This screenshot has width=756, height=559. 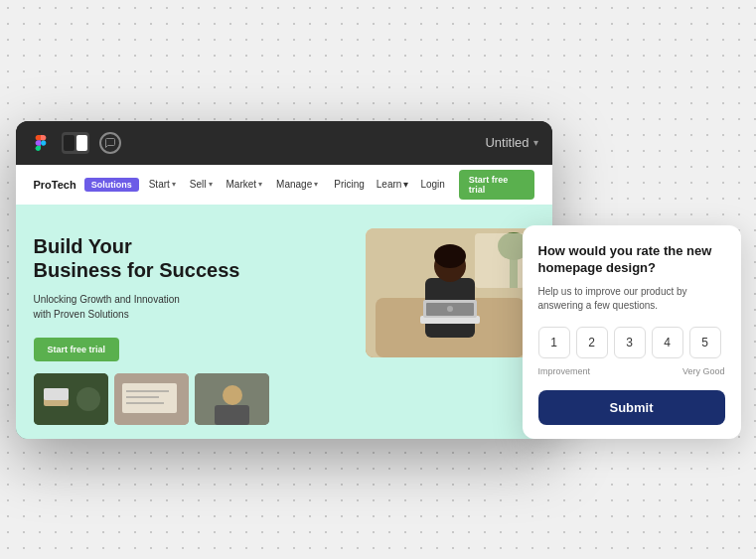 I want to click on rating-subtext: Help us to improve our product by answer…, so click(x=632, y=299).